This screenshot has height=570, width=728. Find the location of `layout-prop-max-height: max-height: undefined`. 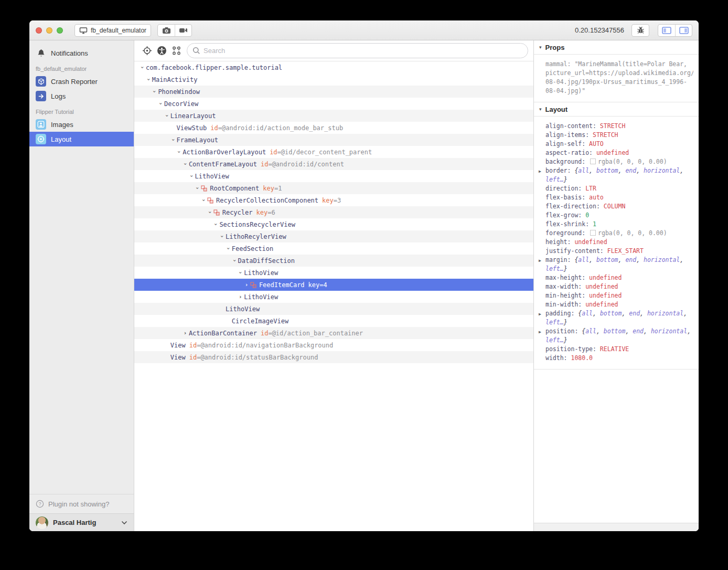

layout-prop-max-height: max-height: undefined is located at coordinates (619, 278).